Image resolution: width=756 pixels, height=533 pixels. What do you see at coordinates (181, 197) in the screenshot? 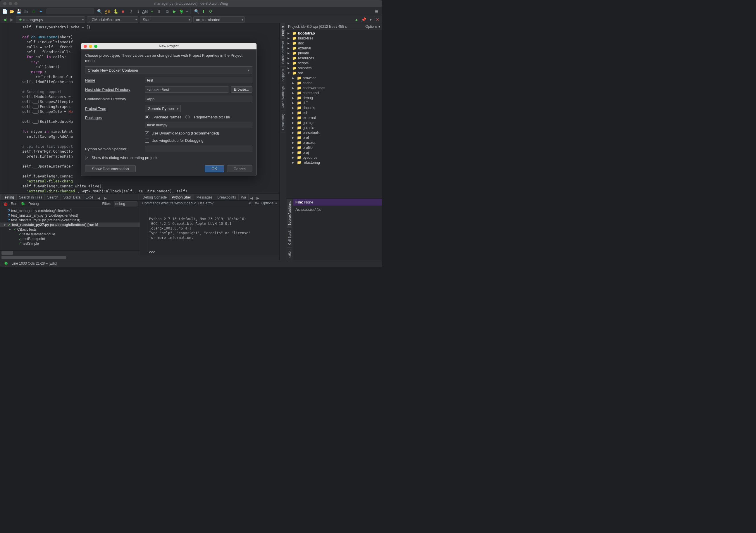
I see `tab-python-shell: Python Shell` at bounding box center [181, 197].